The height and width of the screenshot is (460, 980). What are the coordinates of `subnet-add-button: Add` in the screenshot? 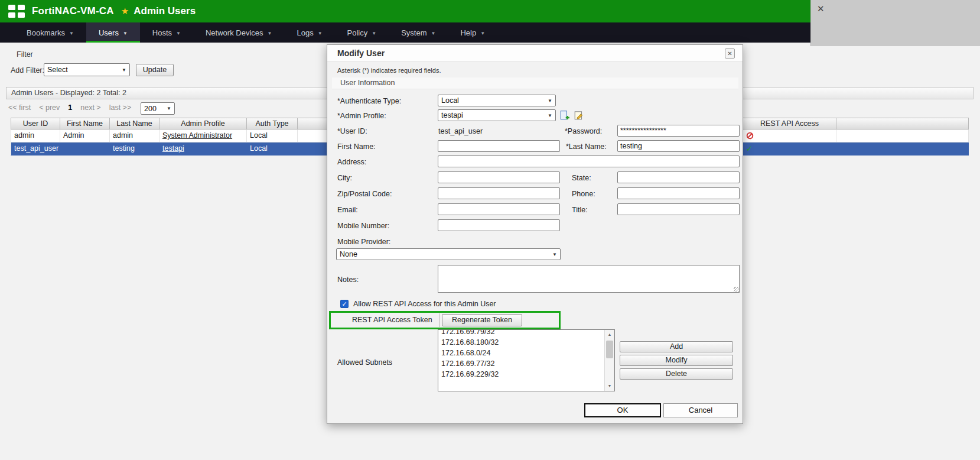 It's located at (676, 346).